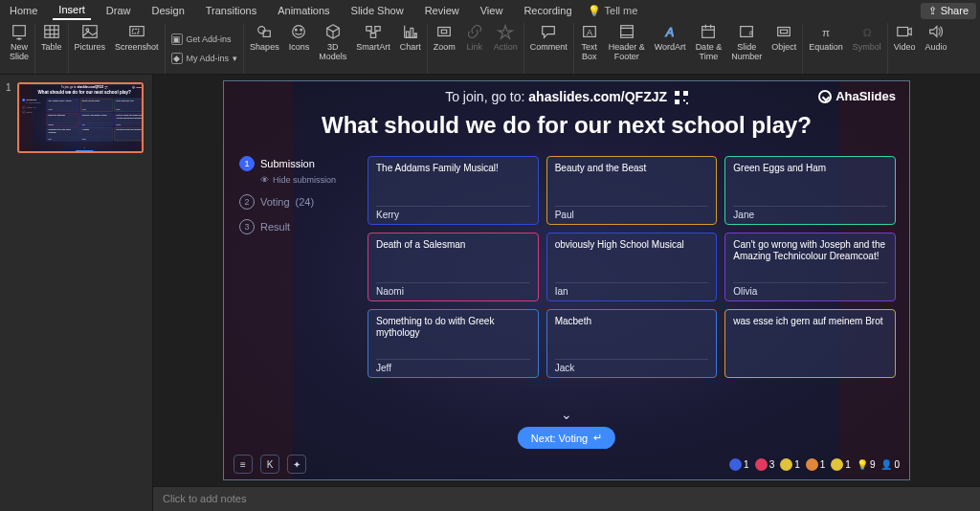 This screenshot has height=511, width=980. Describe the element at coordinates (867, 37) in the screenshot. I see `symbol-button: ΩSymbol` at that location.